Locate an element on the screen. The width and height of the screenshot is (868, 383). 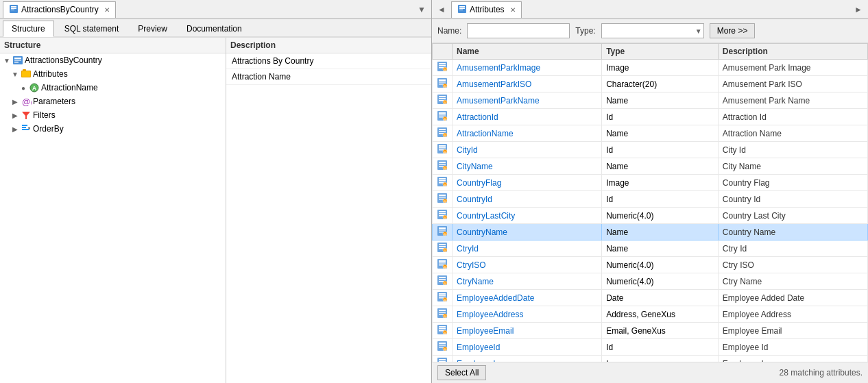
right-tab: Attributes ✕ is located at coordinates (487, 10).